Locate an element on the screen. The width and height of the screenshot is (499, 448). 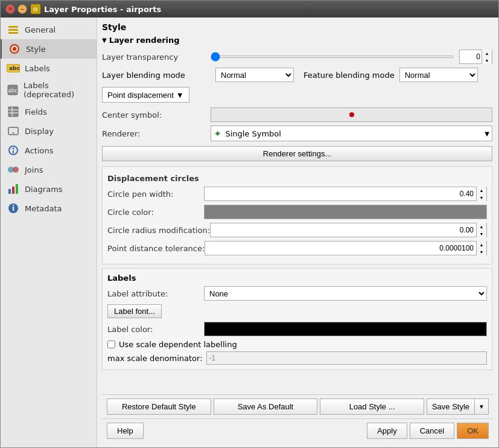
help-button: Help is located at coordinates (126, 431).